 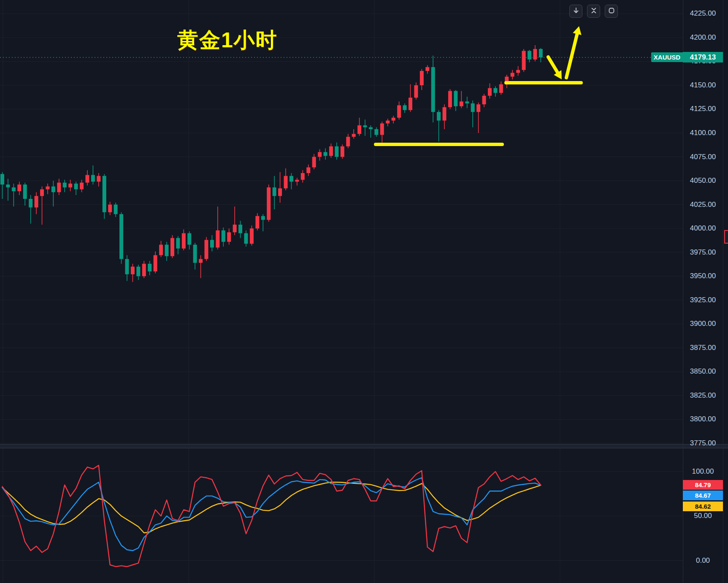 I want to click on arrow-down-icon, so click(x=576, y=11).